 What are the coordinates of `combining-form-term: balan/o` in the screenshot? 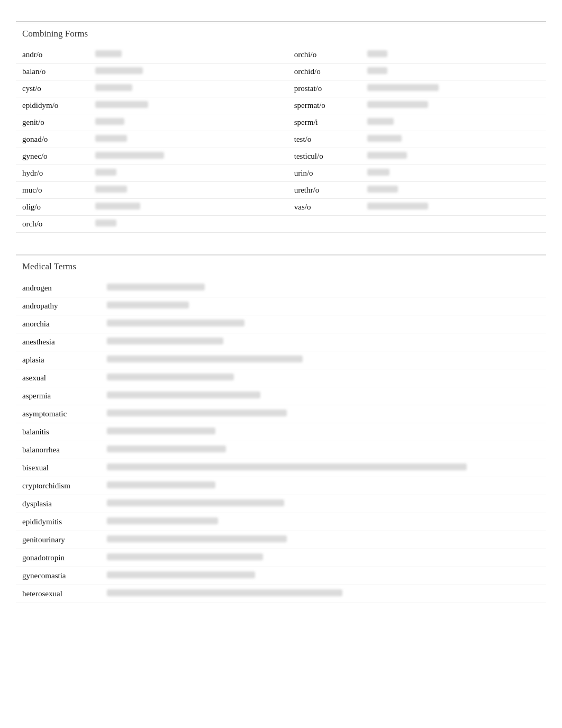 It's located at (52, 72).